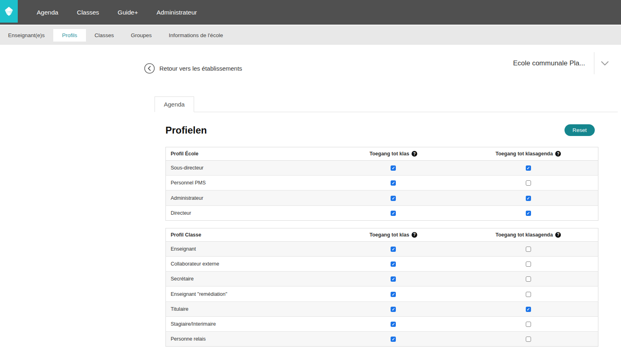  I want to click on profile-label: Enseignant, so click(247, 249).